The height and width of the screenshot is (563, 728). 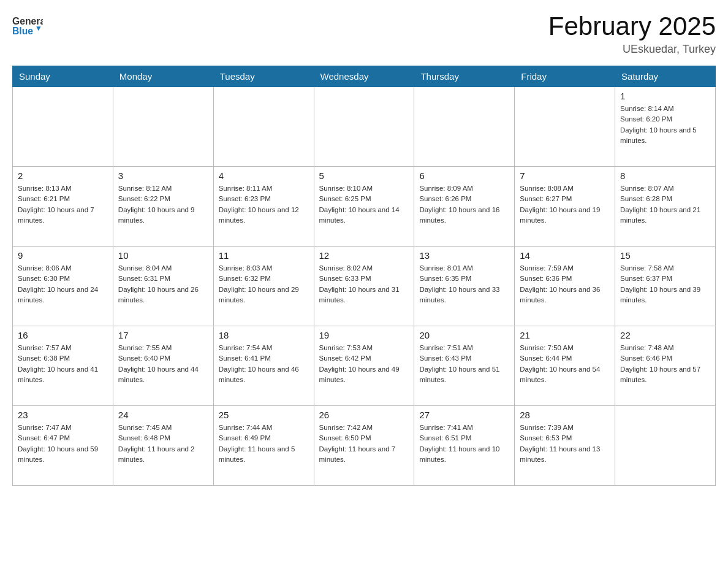 What do you see at coordinates (364, 285) in the screenshot?
I see `day-info: Sunrise: 8:02 AMSunset: 6:33 PMDaylight:…` at bounding box center [364, 285].